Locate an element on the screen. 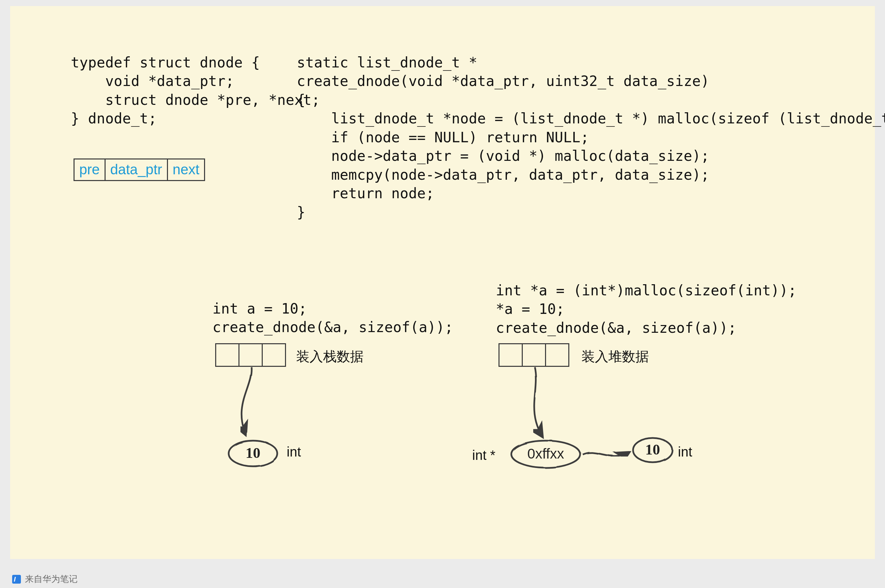  heap-example-code: int *a = (int*)malloc(sizeof(int)); *a =… is located at coordinates (646, 309).